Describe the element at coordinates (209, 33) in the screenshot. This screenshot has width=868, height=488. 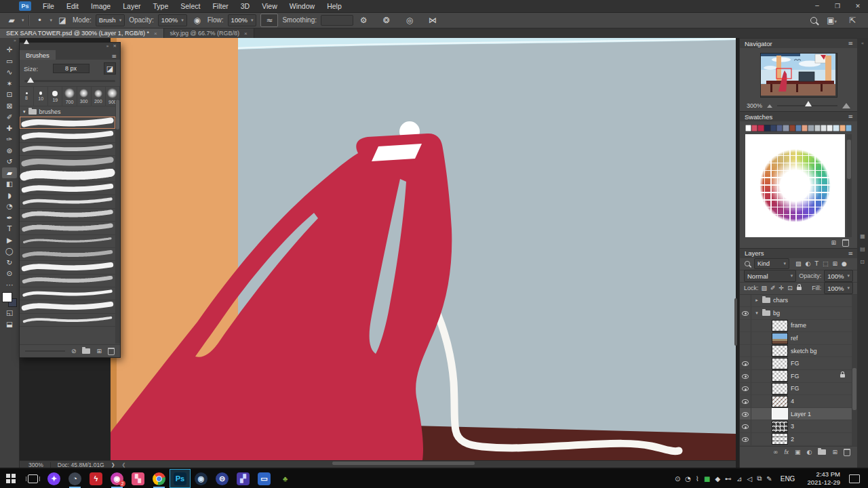
I see `document-tab: sky.jpg @ 66.7% (RGB/8) ×` at that location.